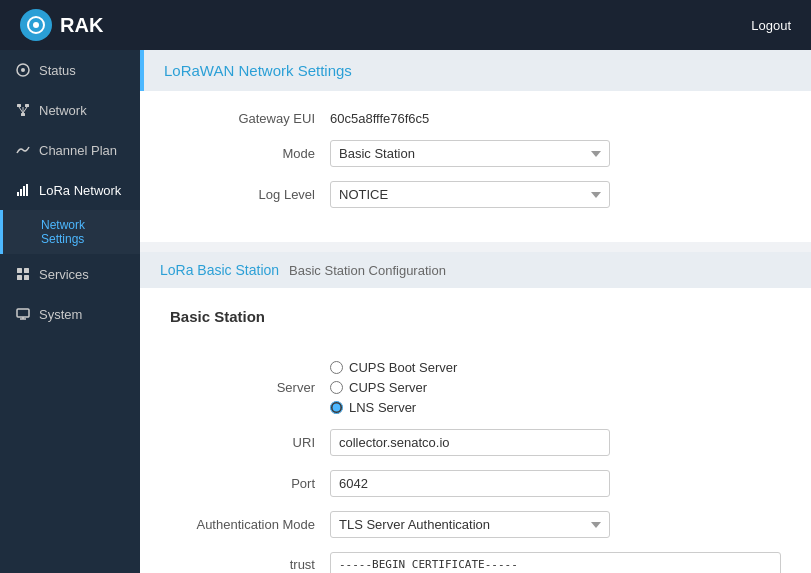 The width and height of the screenshot is (811, 573). What do you see at coordinates (250, 194) in the screenshot?
I see `log-level-label: Log Level` at bounding box center [250, 194].